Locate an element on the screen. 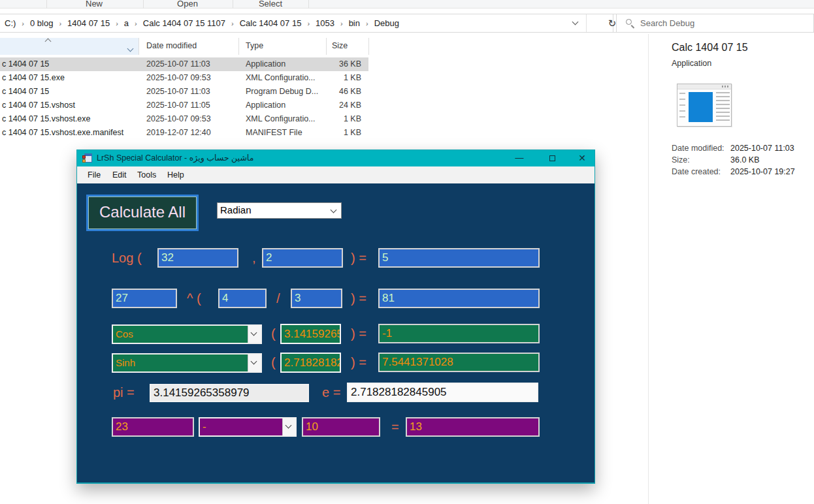 The image size is (814, 504). arith-a-input is located at coordinates (153, 427).